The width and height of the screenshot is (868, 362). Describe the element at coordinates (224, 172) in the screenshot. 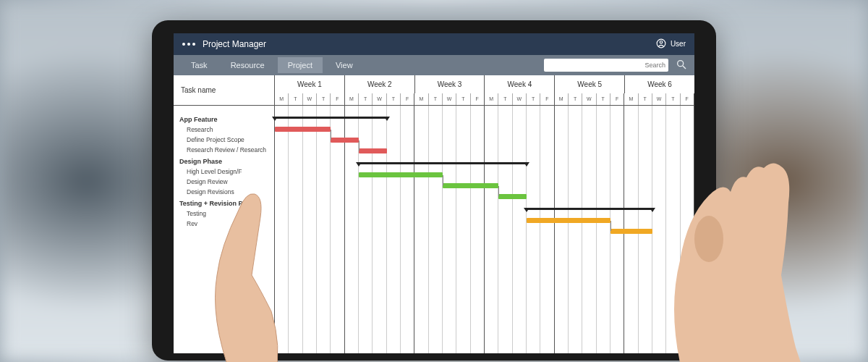

I see `task-item: High Level Design/F` at that location.